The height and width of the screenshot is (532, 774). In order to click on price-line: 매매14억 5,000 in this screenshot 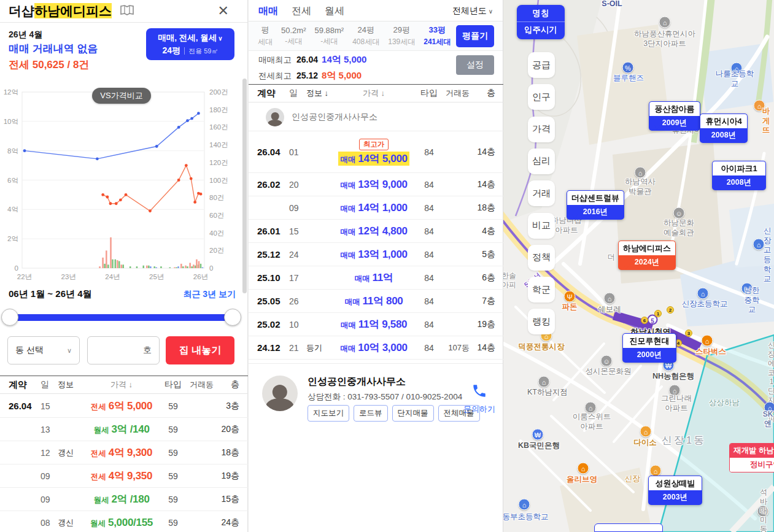, I will do `click(373, 158)`.